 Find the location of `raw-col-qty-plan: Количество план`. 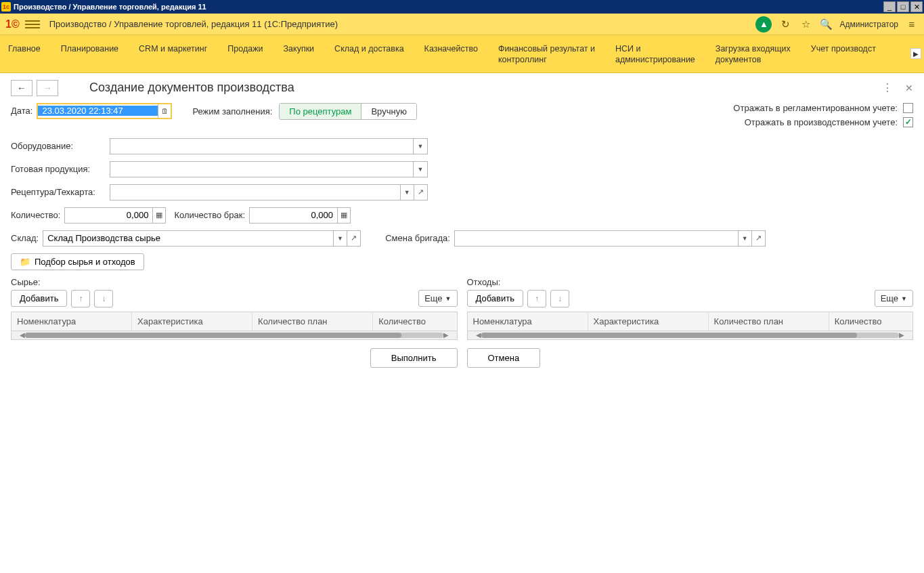

raw-col-qty-plan: Количество план is located at coordinates (313, 321).